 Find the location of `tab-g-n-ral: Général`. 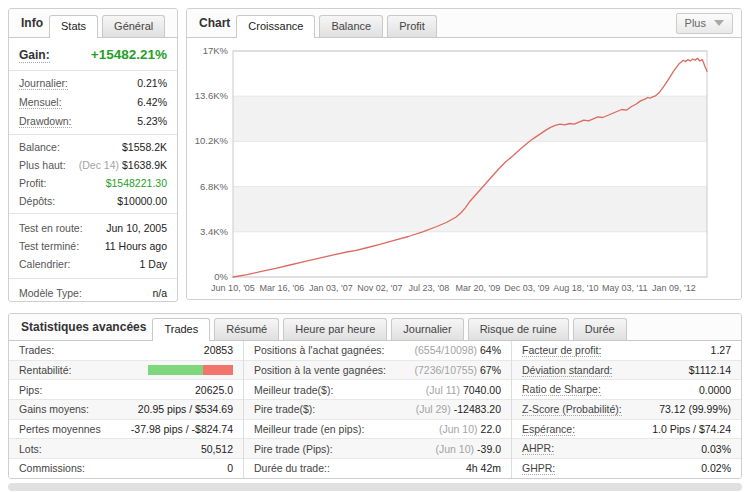

tab-g-n-ral: Général is located at coordinates (134, 26).